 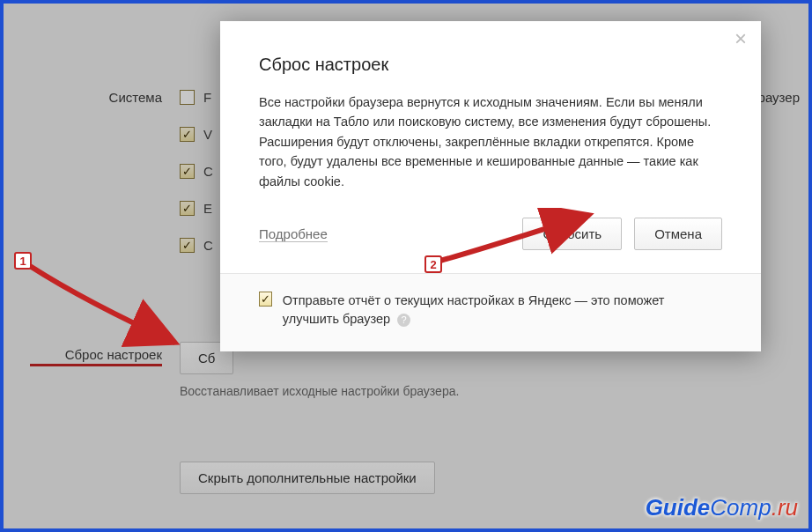 I want to click on annotation-badge-1: 1, so click(x=23, y=261).